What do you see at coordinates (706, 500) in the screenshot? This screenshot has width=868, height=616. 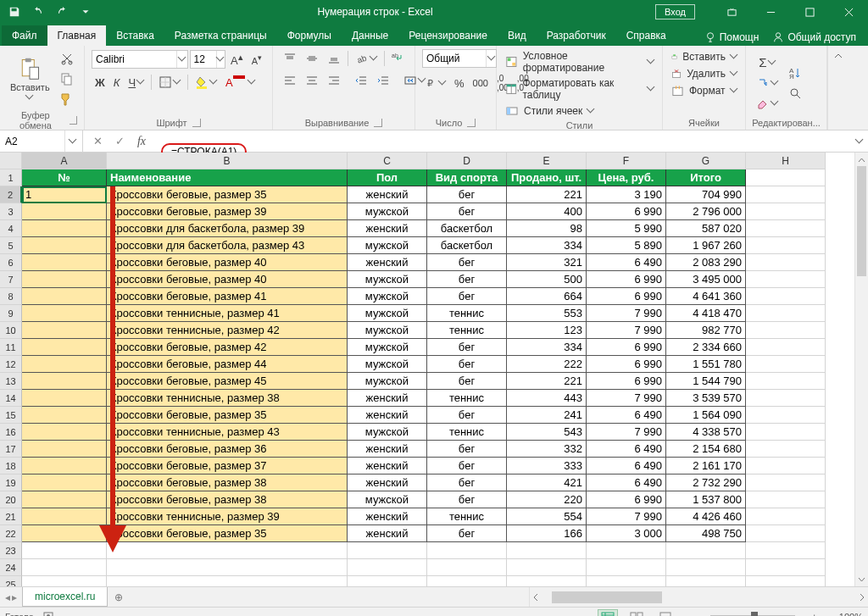 I see `cell-G20: 1 537 800` at bounding box center [706, 500].